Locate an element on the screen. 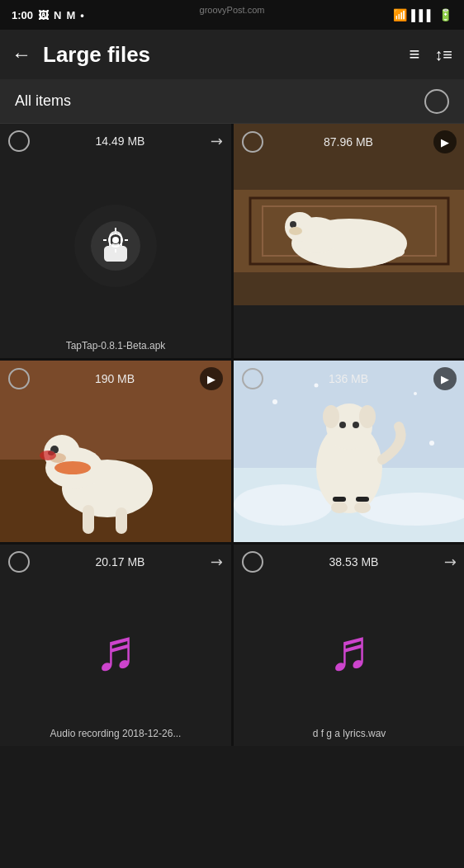 Image resolution: width=464 pixels, height=868 pixels. back-button: ← is located at coordinates (21, 54).